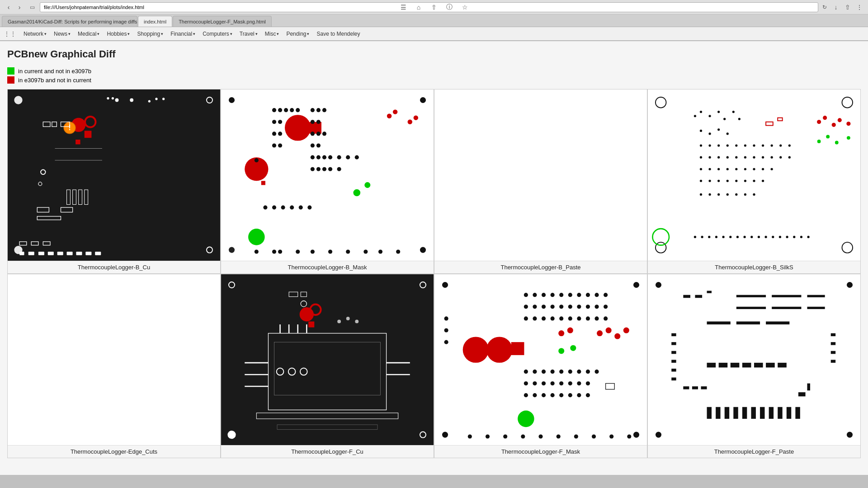 The width and height of the screenshot is (868, 488). Describe the element at coordinates (150, 34) in the screenshot. I see `menu-shopping: Shopping ▾` at that location.